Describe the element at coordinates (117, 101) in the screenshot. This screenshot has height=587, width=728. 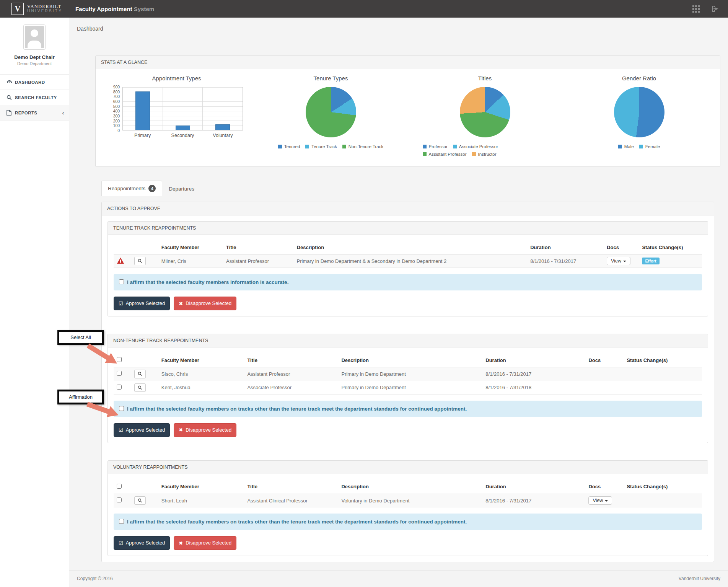
I see `y-axis-tick: 600` at that location.